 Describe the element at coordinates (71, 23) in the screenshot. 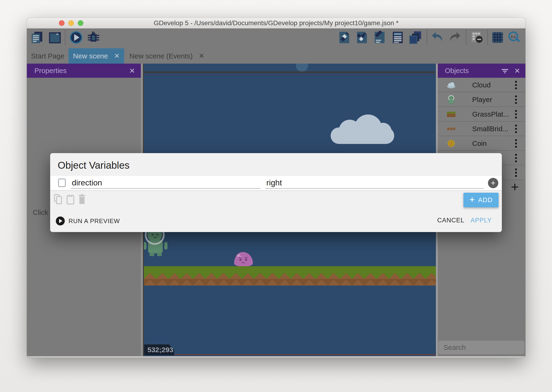

I see `minimize-window-button` at that location.